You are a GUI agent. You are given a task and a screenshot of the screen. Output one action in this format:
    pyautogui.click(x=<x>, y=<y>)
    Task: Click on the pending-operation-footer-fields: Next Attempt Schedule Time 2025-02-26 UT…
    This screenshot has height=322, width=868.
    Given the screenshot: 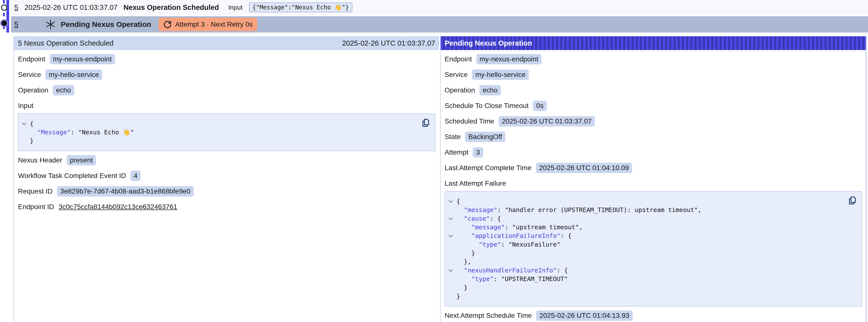 What is the action you would take?
    pyautogui.click(x=653, y=314)
    